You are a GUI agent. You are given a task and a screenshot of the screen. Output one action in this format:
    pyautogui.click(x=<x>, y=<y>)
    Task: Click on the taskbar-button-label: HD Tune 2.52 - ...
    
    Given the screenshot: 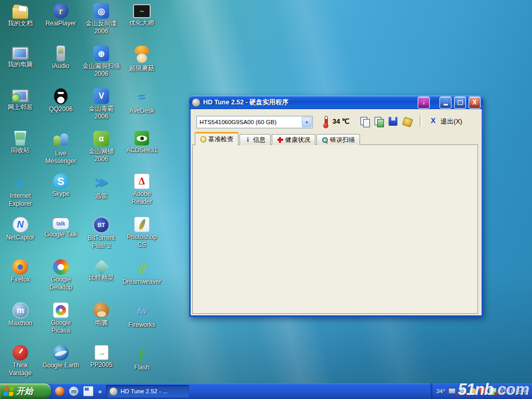 What is the action you would take?
    pyautogui.click(x=144, y=391)
    